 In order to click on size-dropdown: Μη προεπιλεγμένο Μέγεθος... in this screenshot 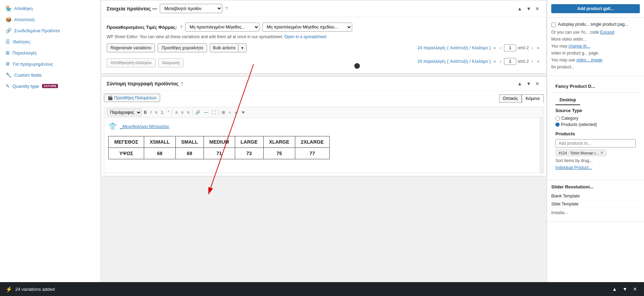, I will do `click(222, 27)`.